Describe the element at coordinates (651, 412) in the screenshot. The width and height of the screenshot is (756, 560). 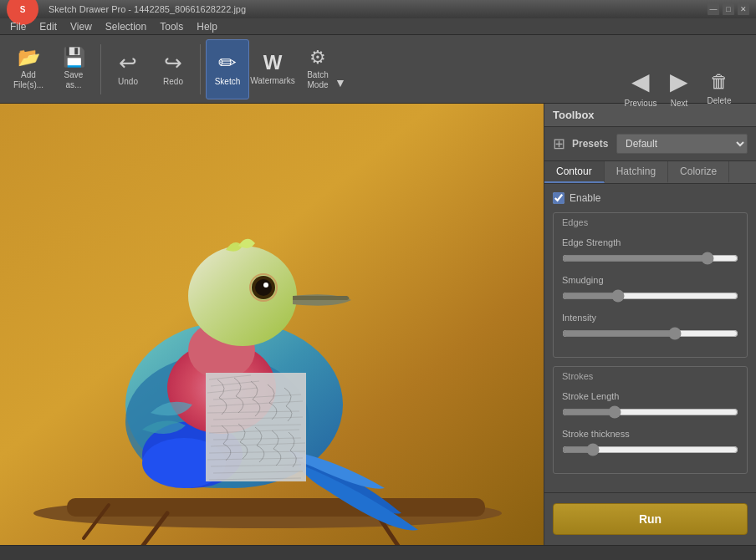
I see `stroke-length-slider` at that location.